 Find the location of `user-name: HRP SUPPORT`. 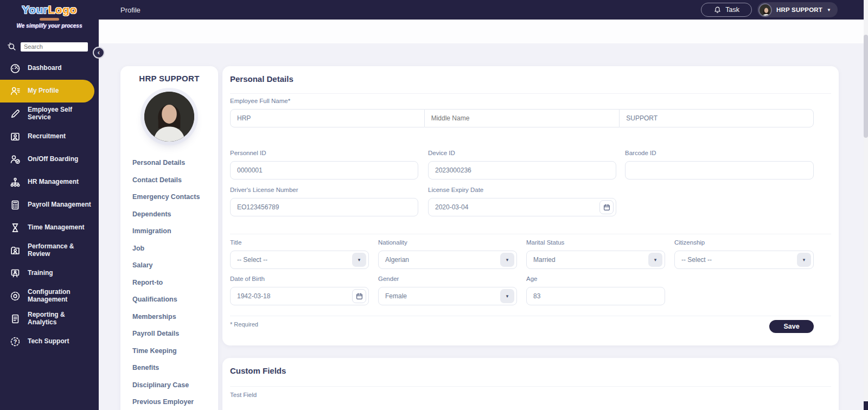

user-name: HRP SUPPORT is located at coordinates (800, 10).